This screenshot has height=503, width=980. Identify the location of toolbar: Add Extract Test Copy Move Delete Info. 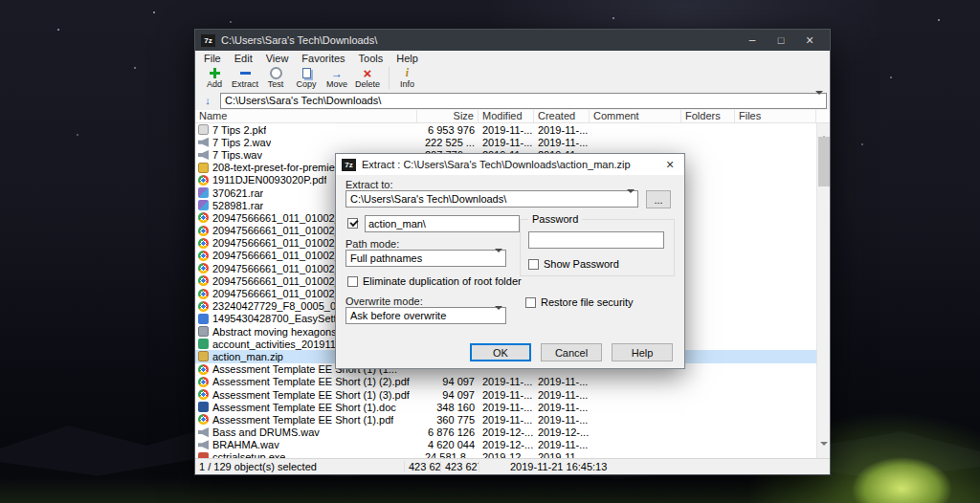
(513, 78).